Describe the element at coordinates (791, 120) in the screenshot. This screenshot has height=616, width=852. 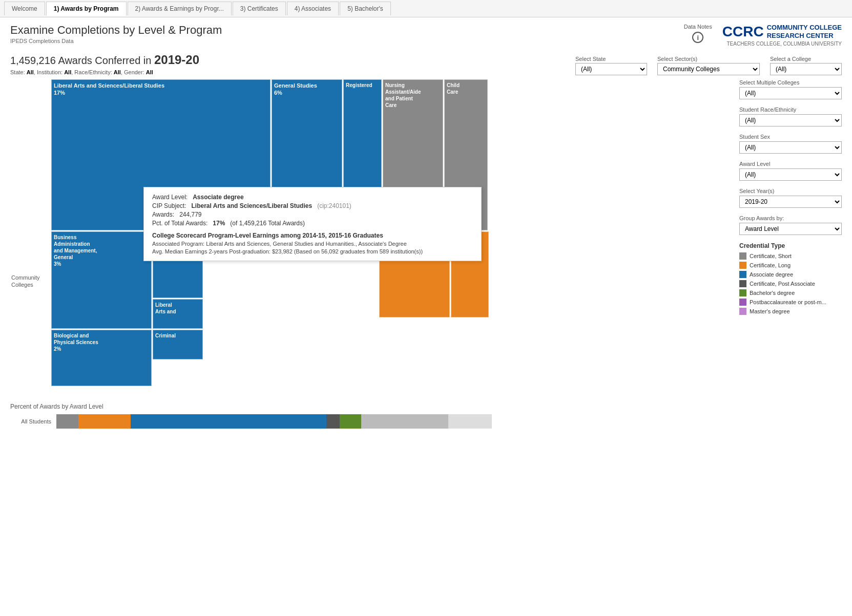
I see `race-select: (All)` at that location.